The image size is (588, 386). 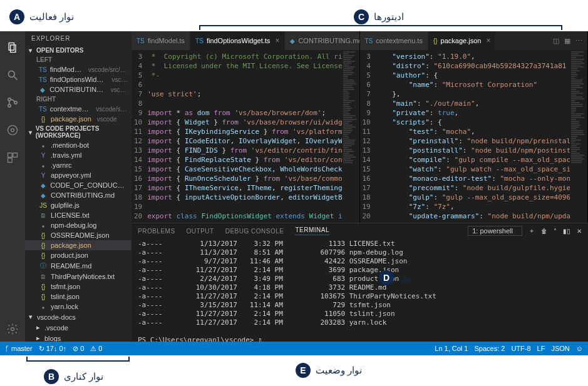 I want to click on file-item: ⬥npm-debug.log, so click(x=78, y=225).